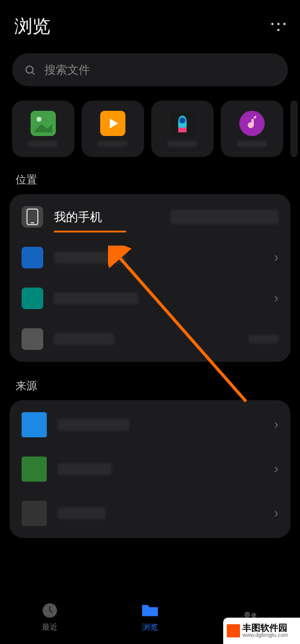 Image resolution: width=300 pixels, height=644 pixels. I want to click on locations-heading: 位置, so click(150, 183).